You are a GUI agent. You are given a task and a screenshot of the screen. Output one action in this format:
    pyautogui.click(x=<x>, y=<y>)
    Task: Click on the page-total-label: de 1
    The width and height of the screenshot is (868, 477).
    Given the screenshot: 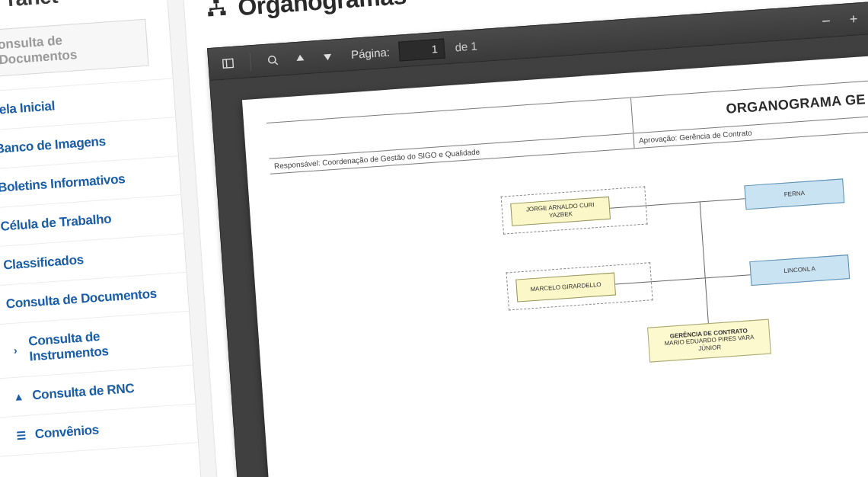 What is the action you would take?
    pyautogui.click(x=466, y=46)
    